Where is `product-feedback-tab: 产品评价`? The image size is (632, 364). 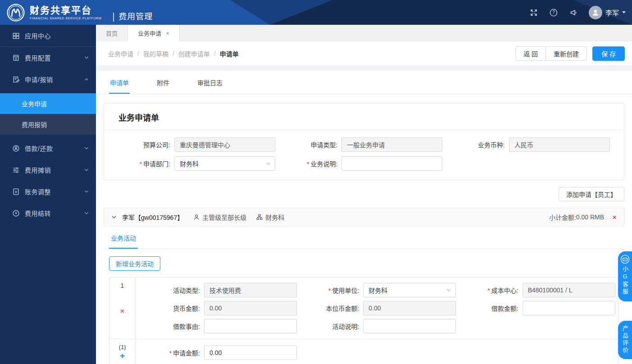
product-feedback-tab: 产品评价 is located at coordinates (625, 340).